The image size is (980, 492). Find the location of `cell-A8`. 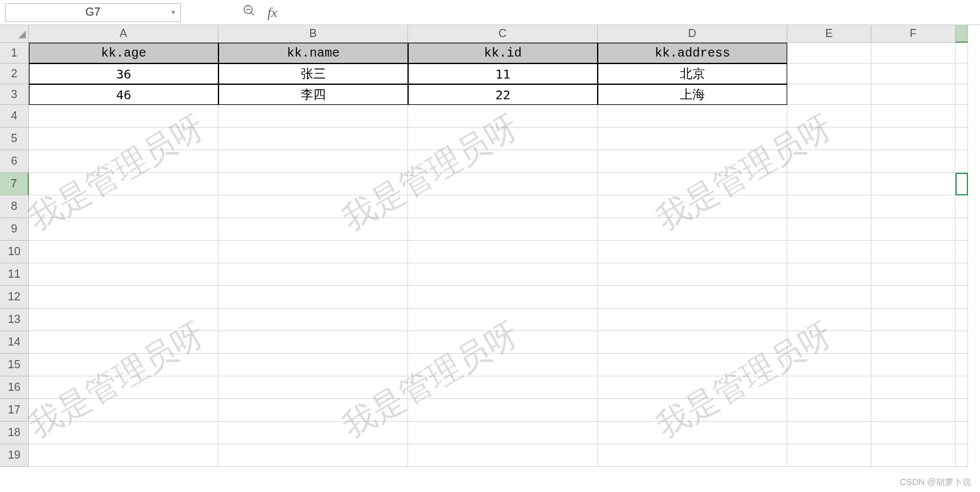

cell-A8 is located at coordinates (124, 207).